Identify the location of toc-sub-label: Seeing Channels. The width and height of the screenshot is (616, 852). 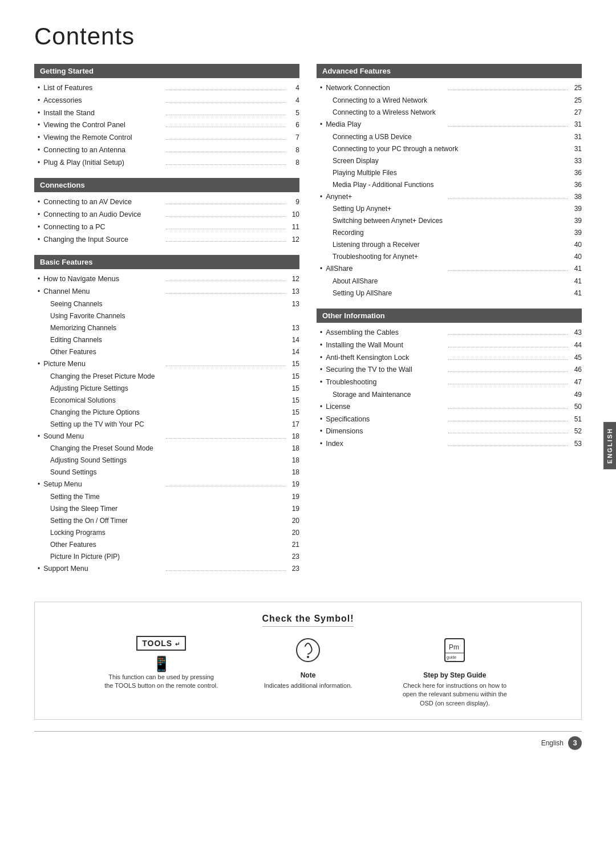
(169, 304).